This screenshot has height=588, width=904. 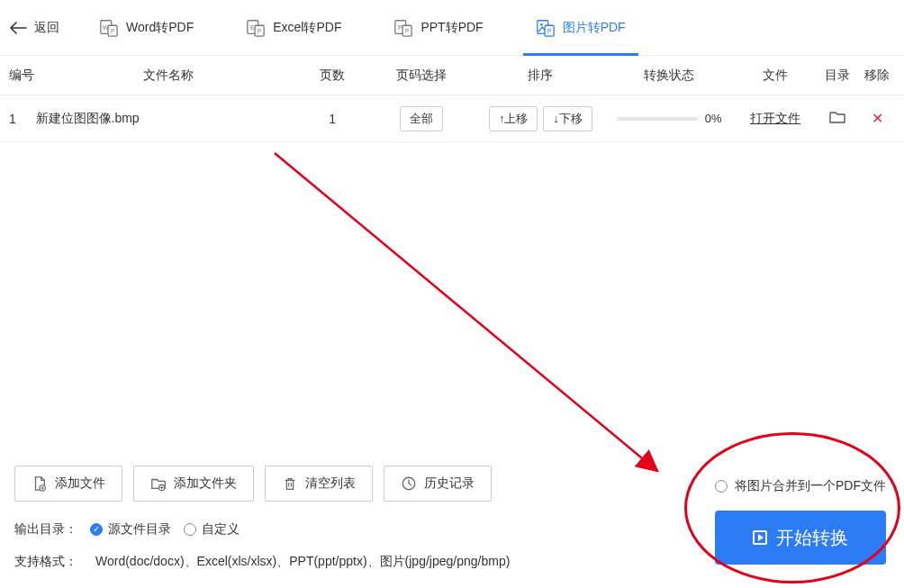 What do you see at coordinates (775, 118) in the screenshot?
I see `open-file-link: 打开文件` at bounding box center [775, 118].